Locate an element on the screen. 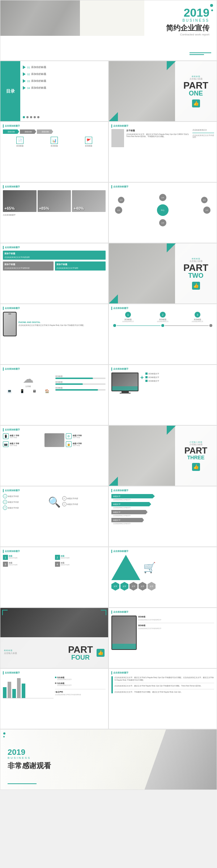  bottom-panel is located at coordinates (109, 48).